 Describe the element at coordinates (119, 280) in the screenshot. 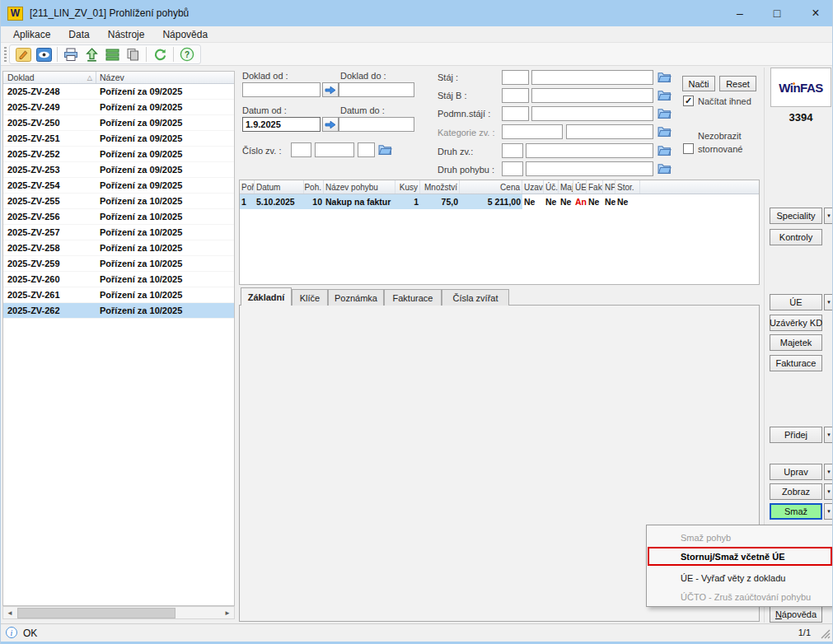

I see `list-row: 2025-ZV-260Pořízení za 10/2025` at that location.